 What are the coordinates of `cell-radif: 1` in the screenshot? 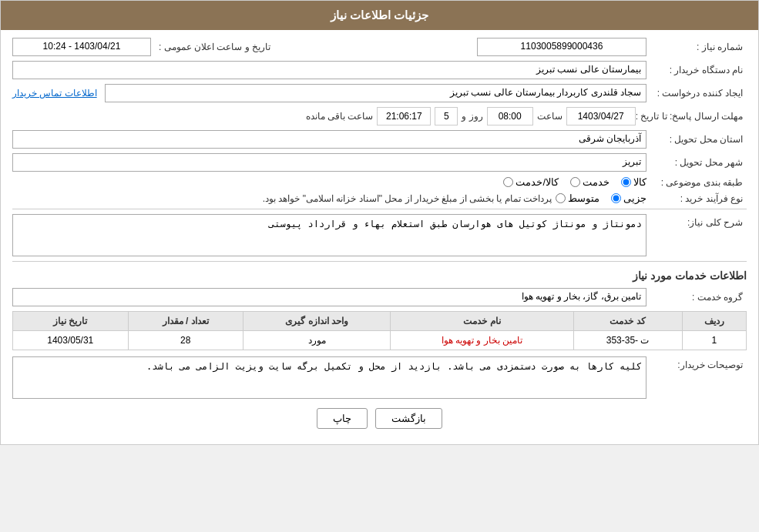 It's located at (714, 340).